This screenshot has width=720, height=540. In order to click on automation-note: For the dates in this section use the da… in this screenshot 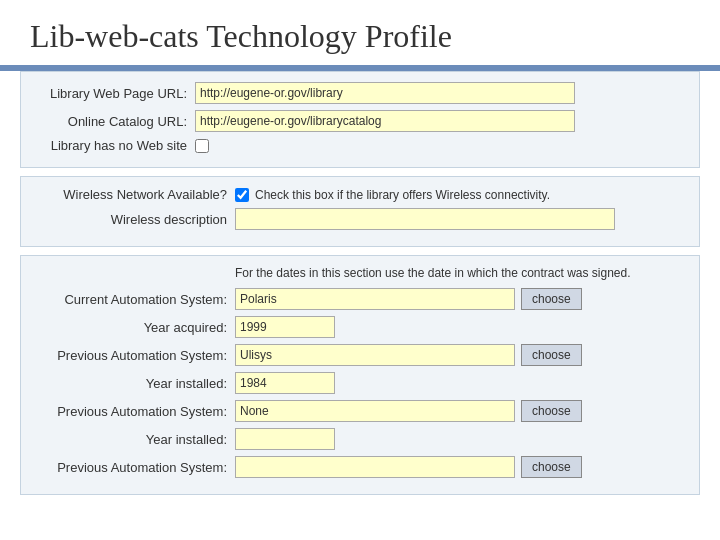, I will do `click(360, 273)`.